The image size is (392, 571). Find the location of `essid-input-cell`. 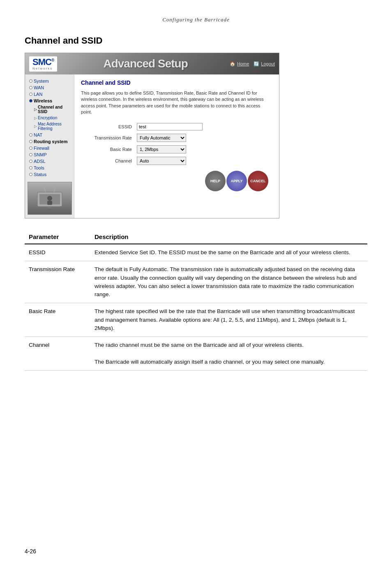

essid-input-cell is located at coordinates (203, 127).